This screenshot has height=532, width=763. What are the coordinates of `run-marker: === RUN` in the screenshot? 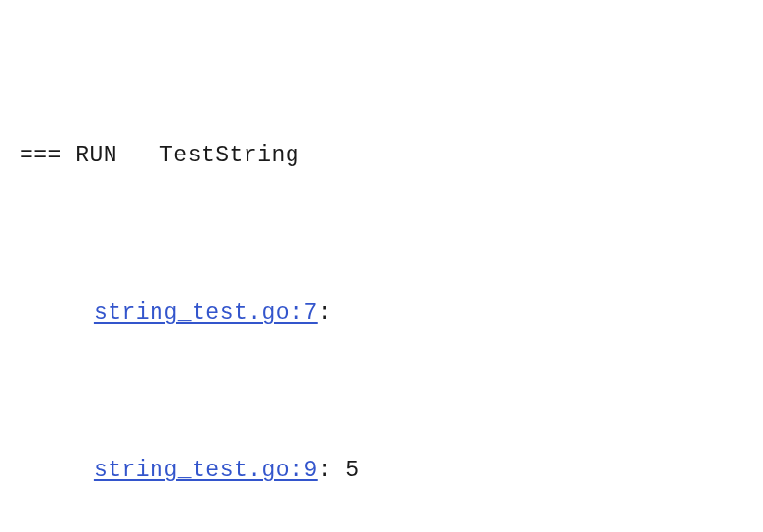 It's located at (90, 155).